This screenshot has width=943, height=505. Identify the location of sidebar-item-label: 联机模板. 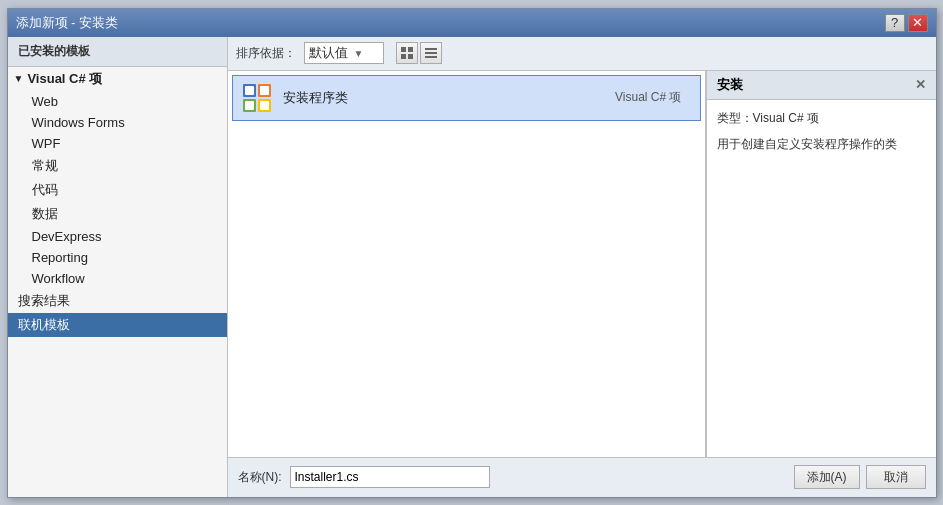
(44, 325).